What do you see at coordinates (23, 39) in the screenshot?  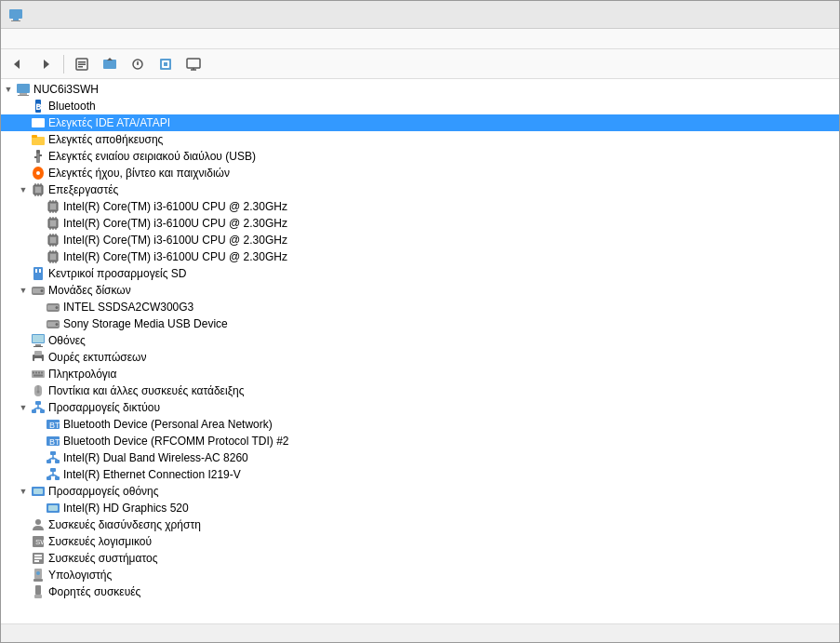 I see `menu-action` at bounding box center [23, 39].